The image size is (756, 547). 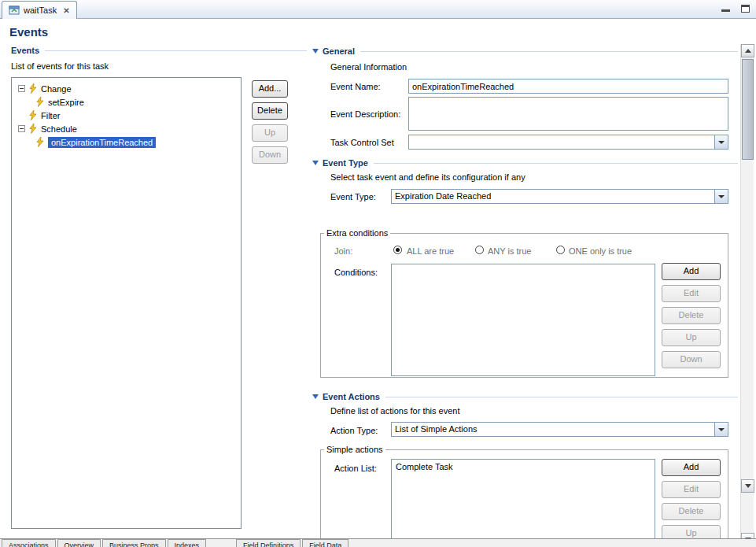 What do you see at coordinates (747, 109) in the screenshot?
I see `scrollbar-thumb` at bounding box center [747, 109].